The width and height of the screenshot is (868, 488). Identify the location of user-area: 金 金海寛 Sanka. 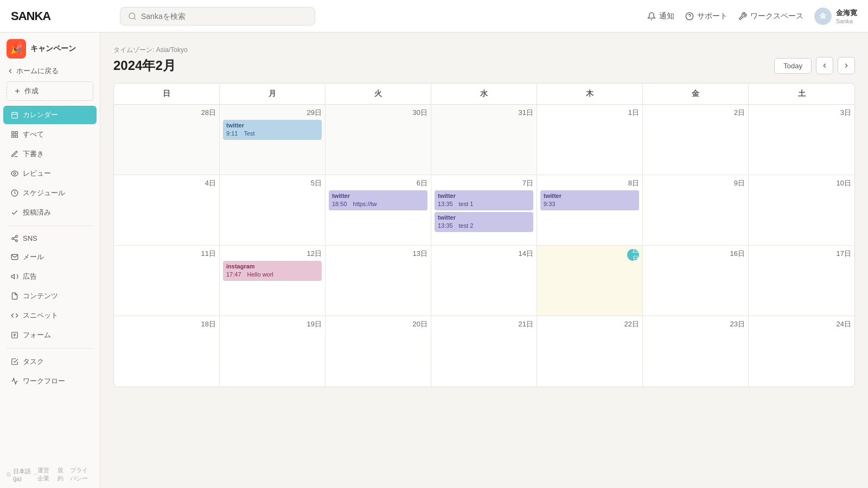
(835, 16).